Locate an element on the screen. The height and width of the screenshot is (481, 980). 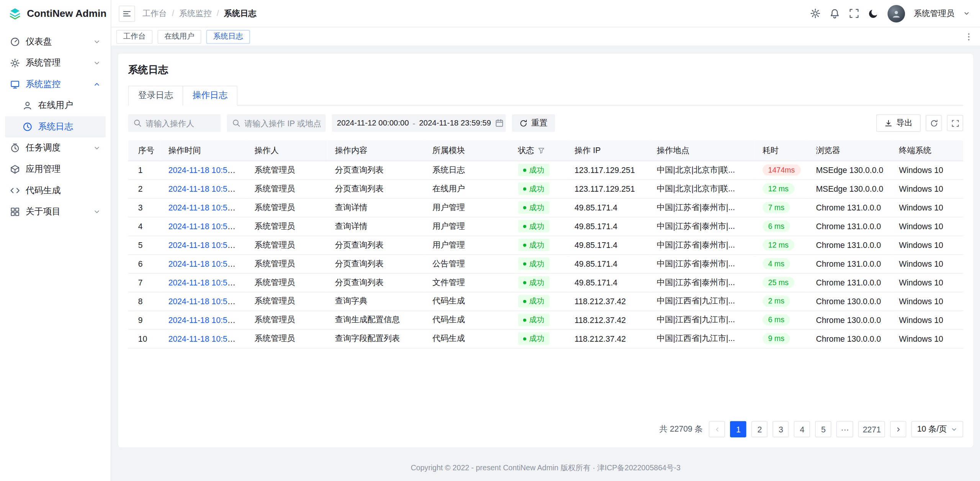
export-button: 导出 is located at coordinates (898, 123).